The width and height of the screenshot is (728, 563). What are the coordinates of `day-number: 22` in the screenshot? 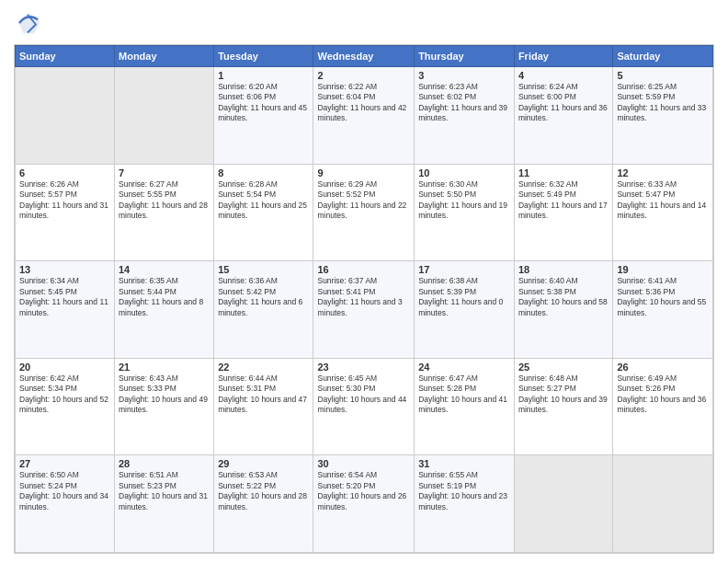 It's located at (263, 367).